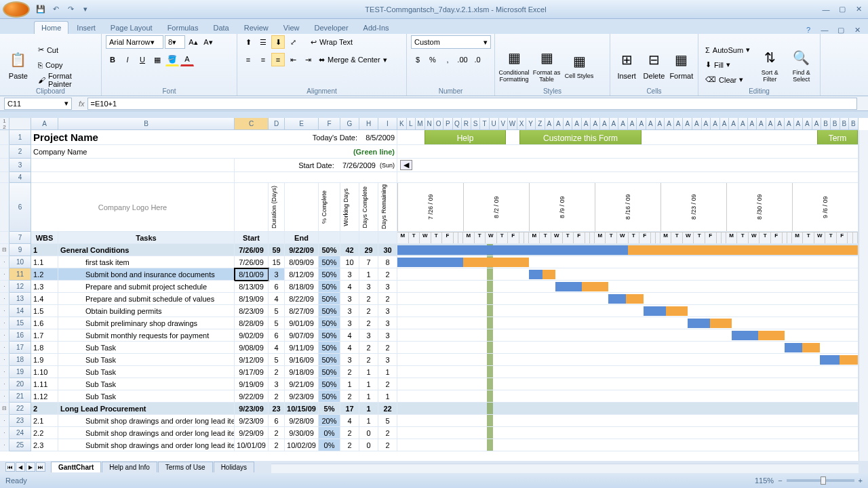 This screenshot has height=488, width=868. Describe the element at coordinates (146, 250) in the screenshot. I see `cell-task: General Conditions` at that location.